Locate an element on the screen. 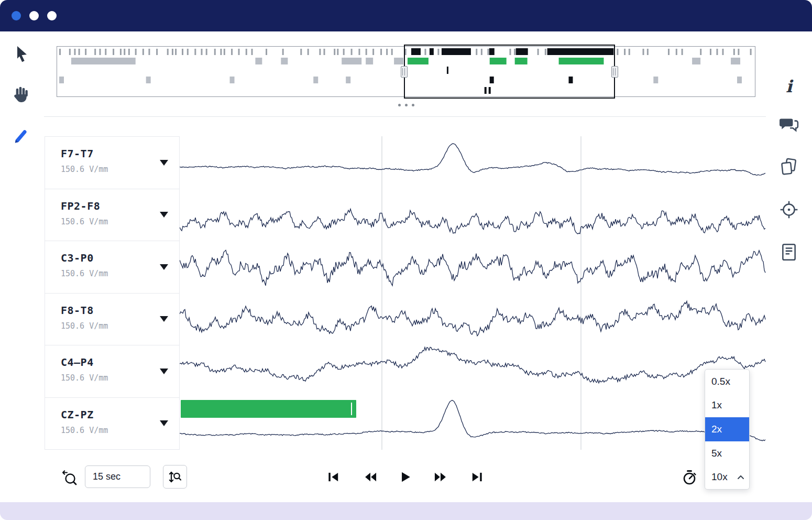 Image resolution: width=812 pixels, height=520 pixels. crosshair-icon is located at coordinates (789, 210).